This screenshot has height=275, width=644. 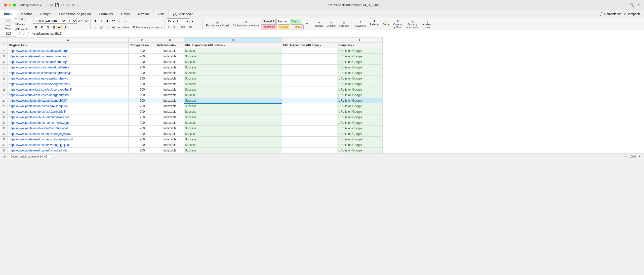 What do you see at coordinates (68, 145) in the screenshot?
I see `cell-url: https://www.apeledesel.es/en/cvbndghjghj…` at bounding box center [68, 145].